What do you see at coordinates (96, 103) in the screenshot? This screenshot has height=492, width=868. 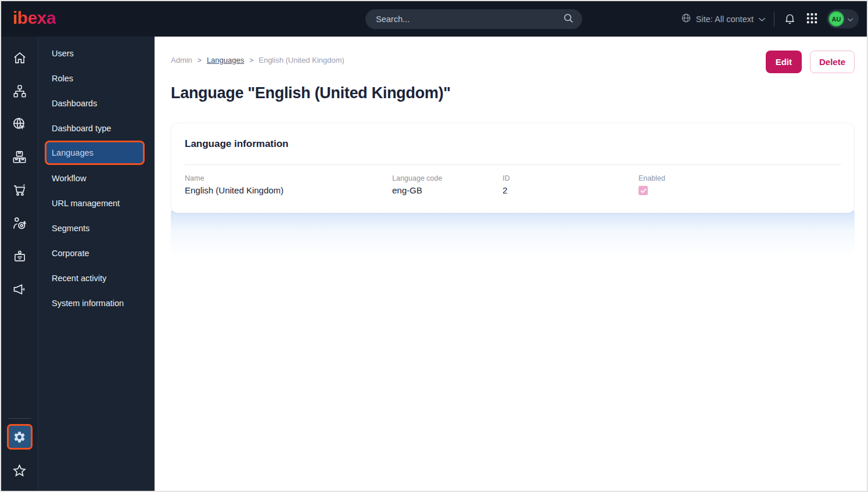 I see `sidebar-item-dashboards: Dashboards` at bounding box center [96, 103].